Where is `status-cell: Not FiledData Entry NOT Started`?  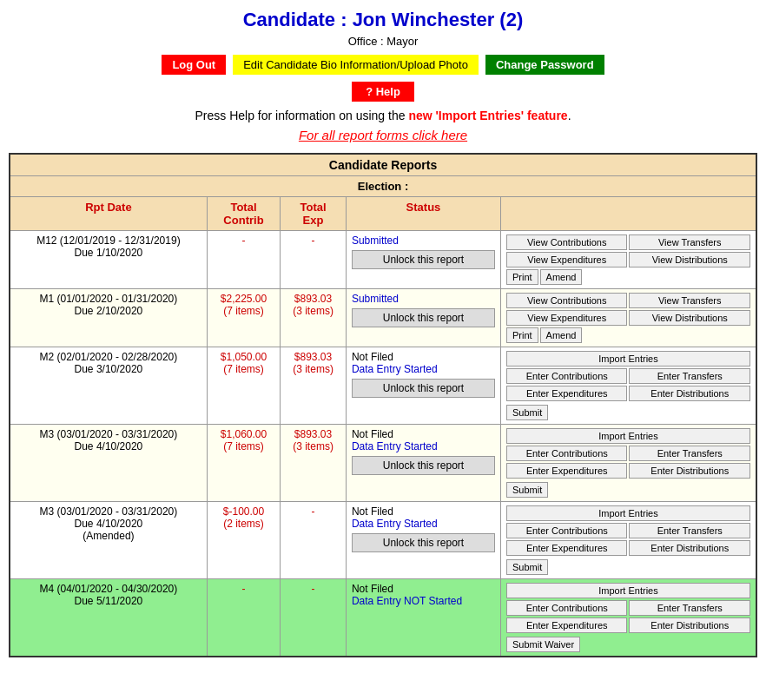 status-cell: Not FiledData Entry NOT Started is located at coordinates (423, 618).